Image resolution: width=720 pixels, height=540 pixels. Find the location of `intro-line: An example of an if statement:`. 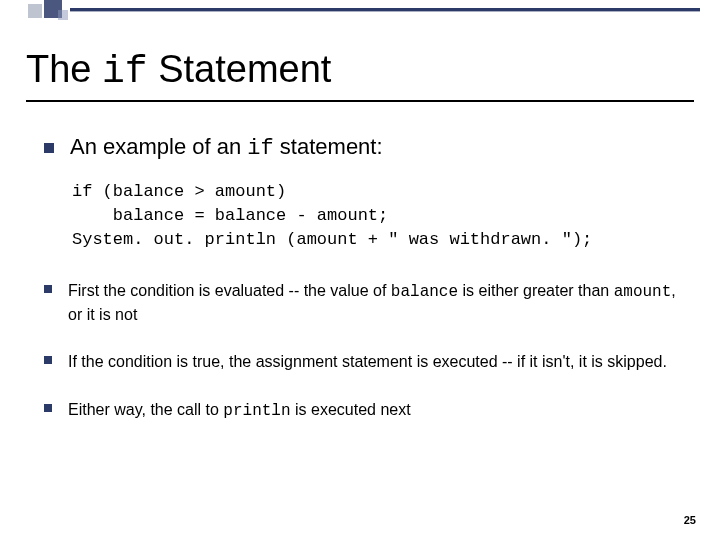

intro-line: An example of an if statement: is located at coordinates (362, 148).